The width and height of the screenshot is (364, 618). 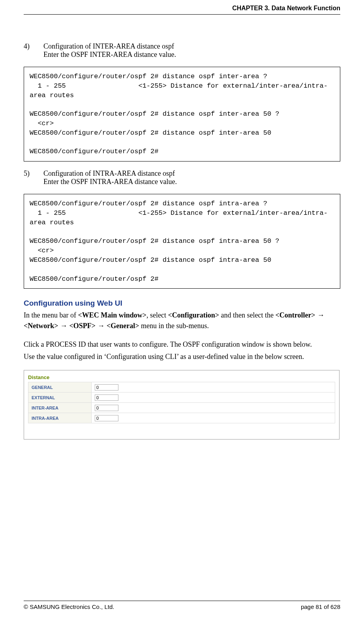 I want to click on text: and then select the, so click(x=247, y=315).